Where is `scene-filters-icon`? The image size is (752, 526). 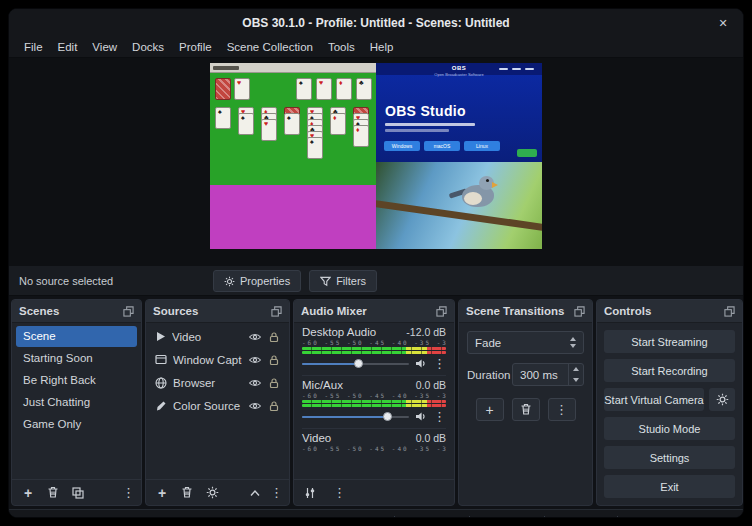
scene-filters-icon is located at coordinates (78, 493).